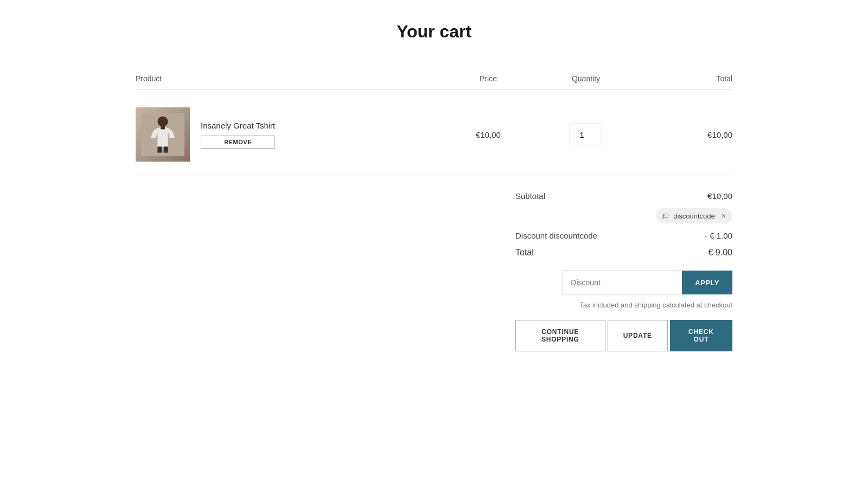  What do you see at coordinates (288, 79) in the screenshot?
I see `col-header-product: Product` at bounding box center [288, 79].